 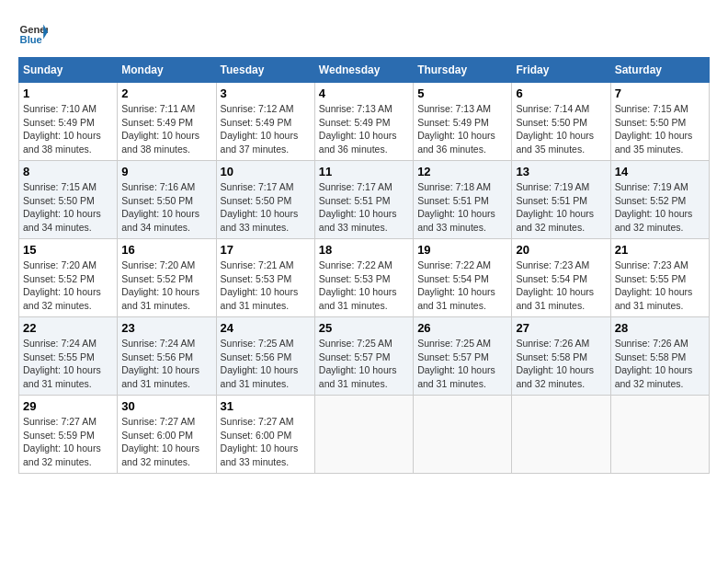 What do you see at coordinates (166, 285) in the screenshot?
I see `day-info: Sunrise: 7:20 AM Sunset: 5:52 PM Dayligh…` at bounding box center [166, 285].